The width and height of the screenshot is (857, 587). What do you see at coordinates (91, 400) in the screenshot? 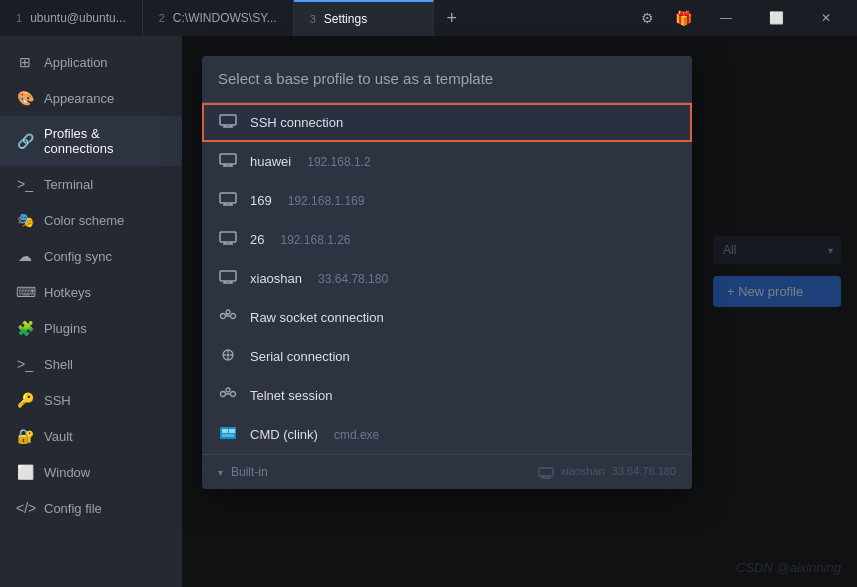
I see `sidebar-item-ssh: 🔑 SSH` at bounding box center [91, 400].